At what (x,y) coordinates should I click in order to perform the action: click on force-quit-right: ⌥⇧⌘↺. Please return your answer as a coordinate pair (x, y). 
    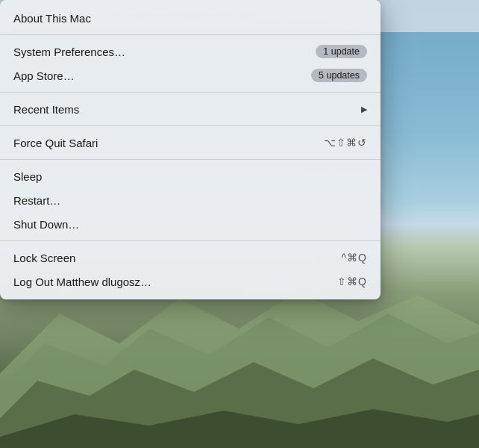
    Looking at the image, I should click on (345, 143).